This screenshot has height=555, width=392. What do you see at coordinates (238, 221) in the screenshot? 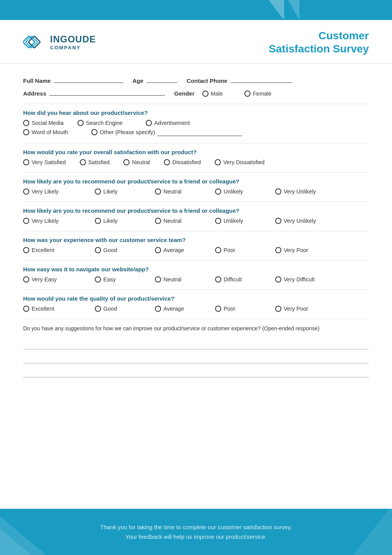
I see `q4-unlikely: Unlikely` at bounding box center [238, 221].